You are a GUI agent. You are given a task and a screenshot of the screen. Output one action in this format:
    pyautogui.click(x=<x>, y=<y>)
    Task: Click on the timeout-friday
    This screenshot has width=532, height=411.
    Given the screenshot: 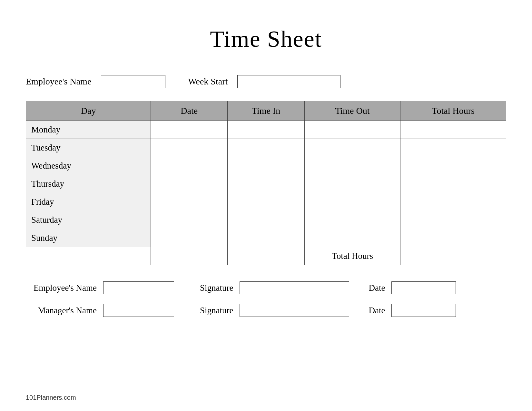 What is the action you would take?
    pyautogui.click(x=352, y=202)
    